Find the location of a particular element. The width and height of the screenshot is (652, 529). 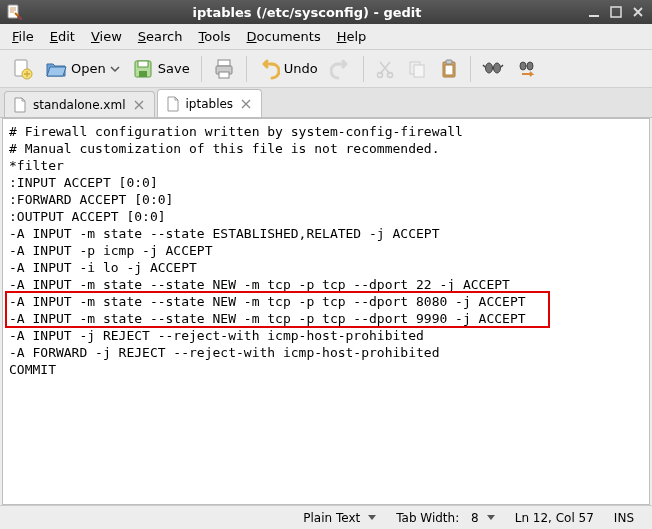

minimize-button is located at coordinates (594, 12).